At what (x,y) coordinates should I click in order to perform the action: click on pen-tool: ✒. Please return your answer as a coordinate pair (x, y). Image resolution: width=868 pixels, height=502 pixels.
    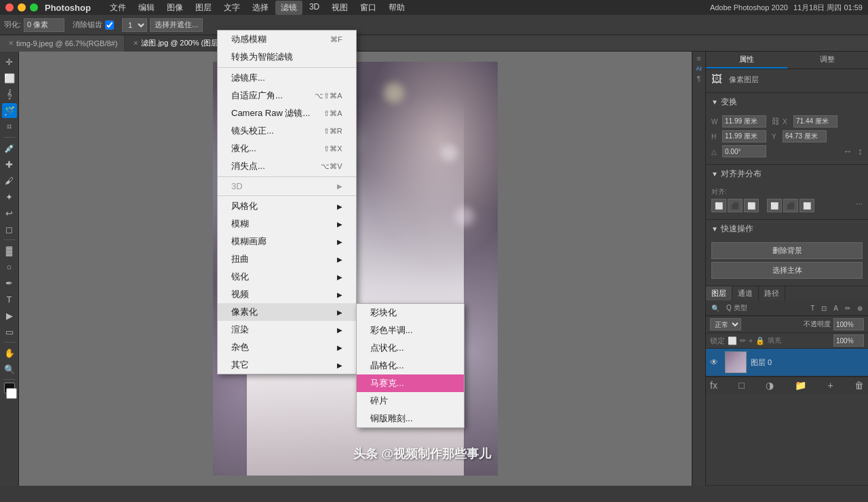
    Looking at the image, I should click on (9, 283).